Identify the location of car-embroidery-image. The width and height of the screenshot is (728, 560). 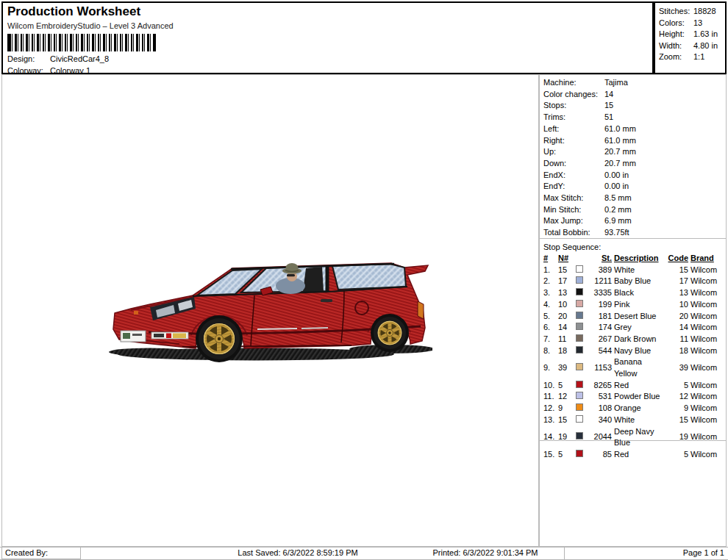
(271, 314).